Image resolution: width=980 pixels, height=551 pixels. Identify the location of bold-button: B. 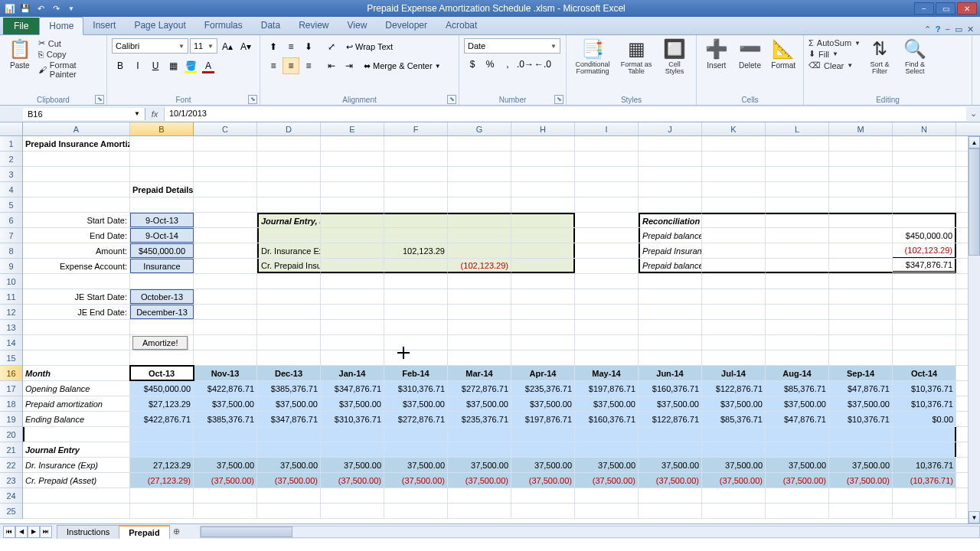
(120, 66).